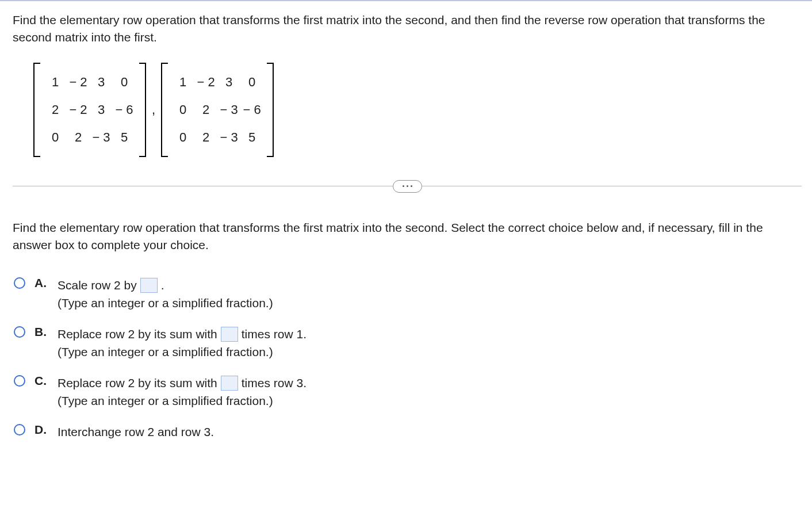 The width and height of the screenshot is (812, 512). Describe the element at coordinates (124, 110) in the screenshot. I see `matrix-1-cell: − 6` at that location.